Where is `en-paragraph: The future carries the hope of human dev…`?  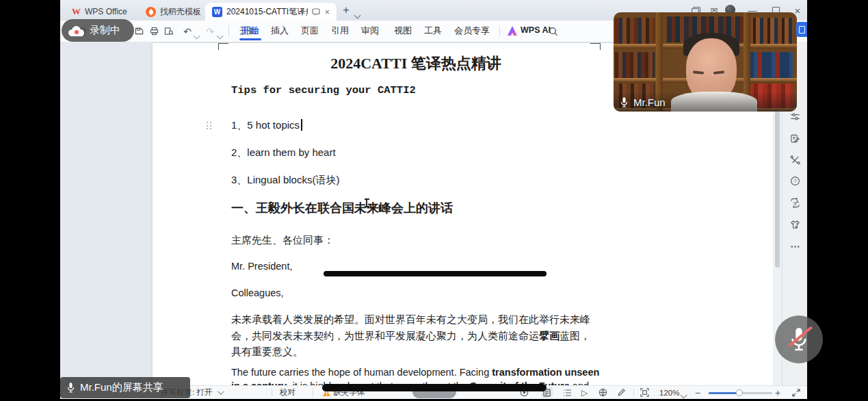 en-paragraph: The future carries the hope of human dev… is located at coordinates (423, 376).